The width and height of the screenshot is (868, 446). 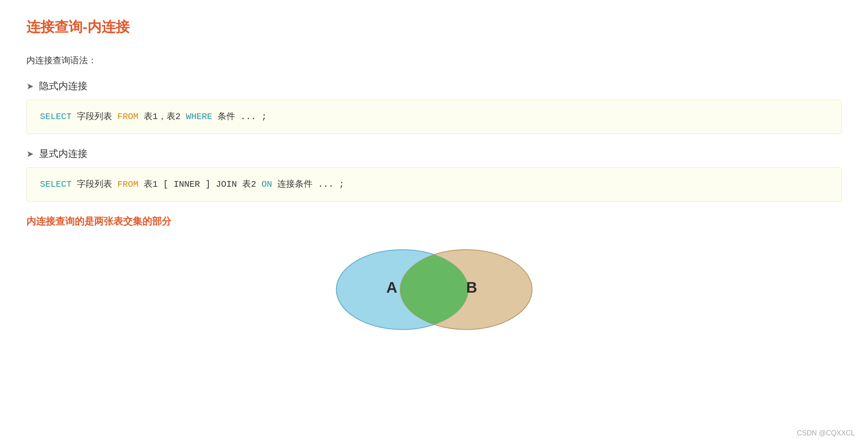 What do you see at coordinates (434, 185) in the screenshot?
I see `code-block-explicit: SELECT 字段列表 FROM 表1 [ INNER ] JOIN 表2 ON…` at bounding box center [434, 185].